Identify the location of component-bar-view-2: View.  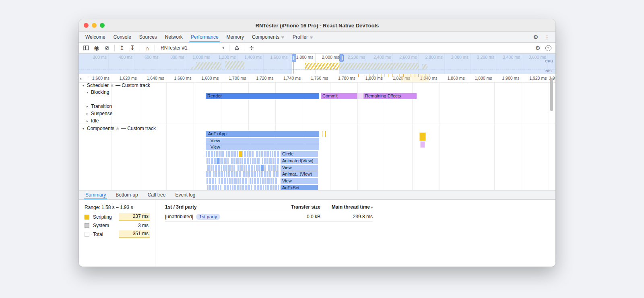
(262, 147).